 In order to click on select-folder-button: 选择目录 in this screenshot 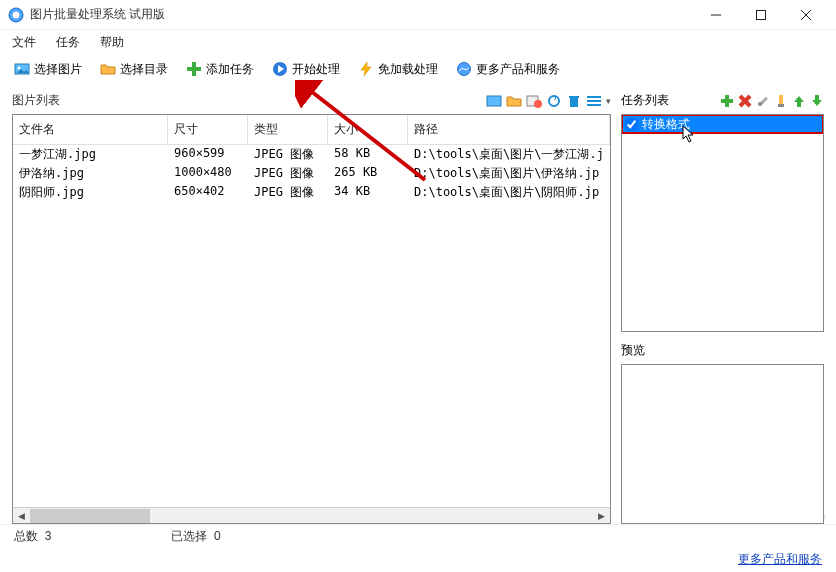, I will do `click(134, 70)`.